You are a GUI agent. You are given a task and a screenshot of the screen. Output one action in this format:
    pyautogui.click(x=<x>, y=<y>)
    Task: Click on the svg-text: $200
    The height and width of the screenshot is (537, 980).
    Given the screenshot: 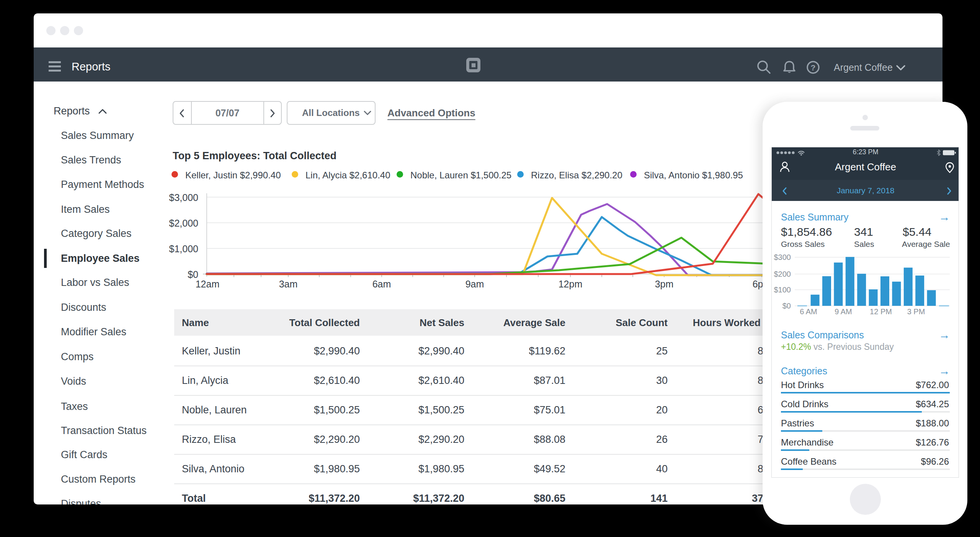 What is the action you would take?
    pyautogui.click(x=782, y=274)
    